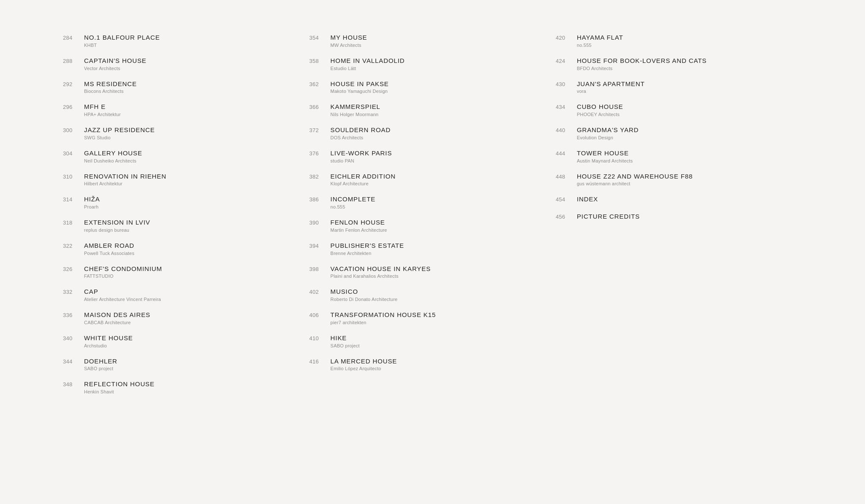 The width and height of the screenshot is (865, 504). I want to click on entry-title: NO.1 BALFOUR PLACE, so click(188, 38).